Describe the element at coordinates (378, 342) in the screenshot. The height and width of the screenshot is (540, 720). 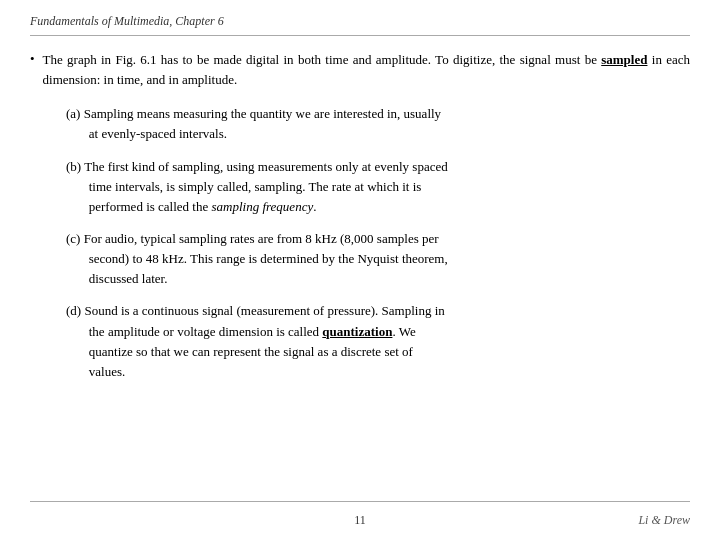
I see `sub-item-d: (d) Sound is a continuous signal (measur…` at that location.